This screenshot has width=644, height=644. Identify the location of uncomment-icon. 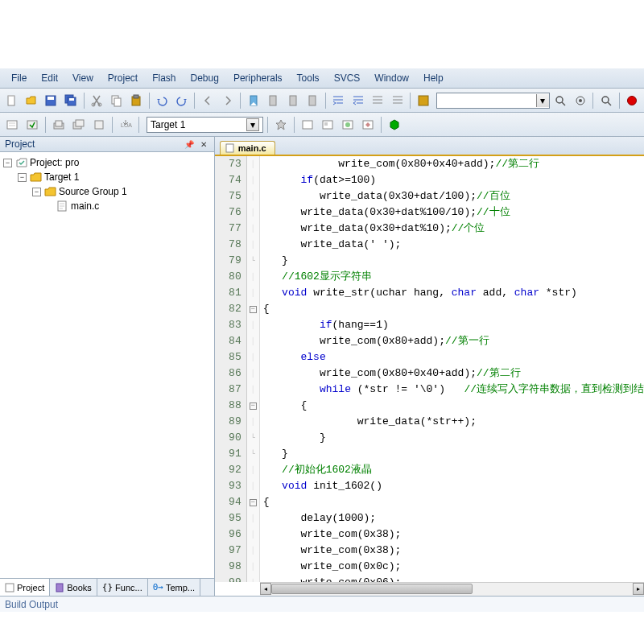
(398, 101).